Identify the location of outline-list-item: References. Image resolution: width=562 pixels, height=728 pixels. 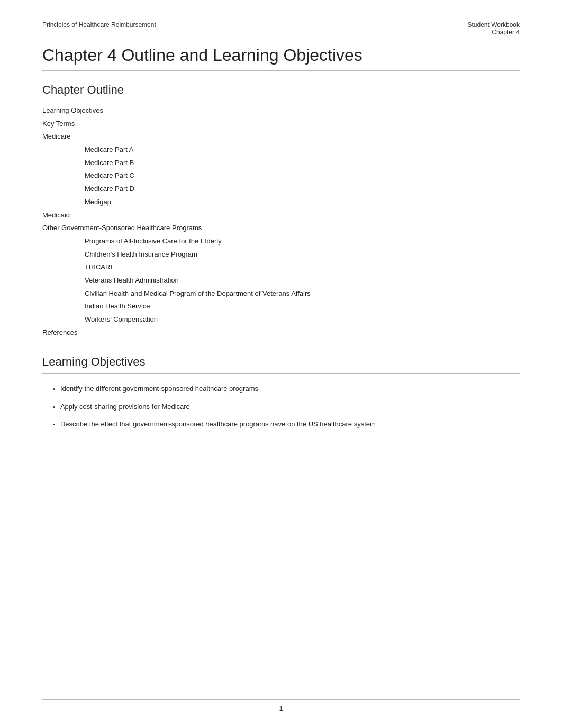
(281, 333).